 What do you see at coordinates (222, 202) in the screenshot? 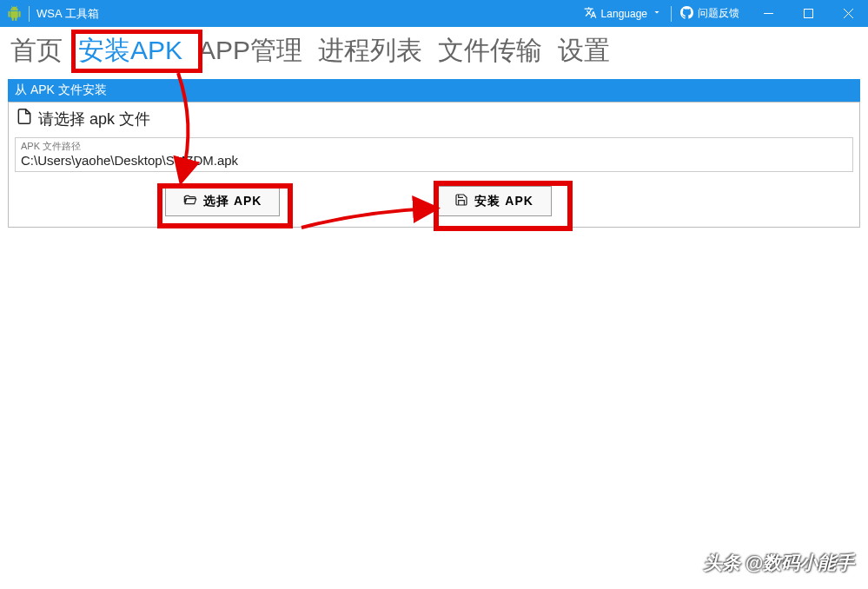
I see `select-apk-button: 选择 APK` at bounding box center [222, 202].